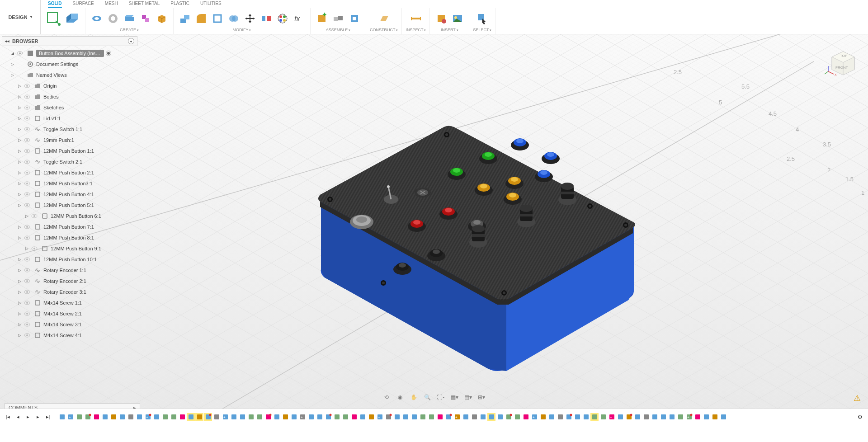  I want to click on orbit-icon: ⟲, so click(387, 397).